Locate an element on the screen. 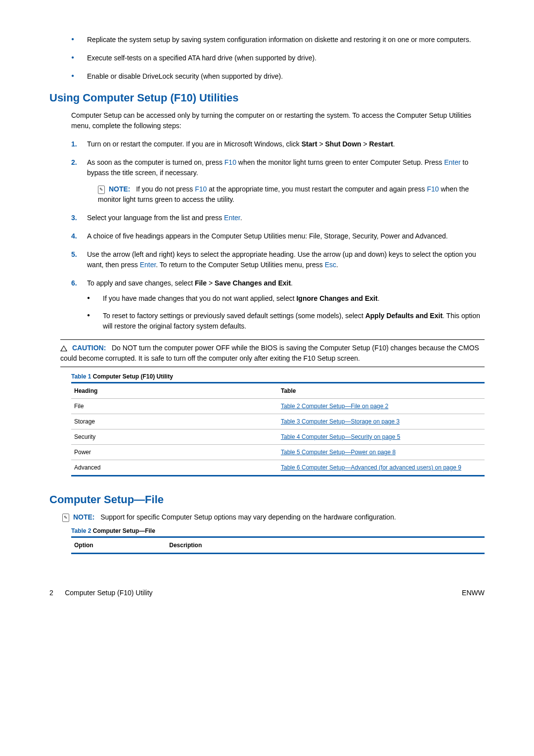  page-footer: 2 Computer Setup (F10) Utility ENWW is located at coordinates (267, 593).